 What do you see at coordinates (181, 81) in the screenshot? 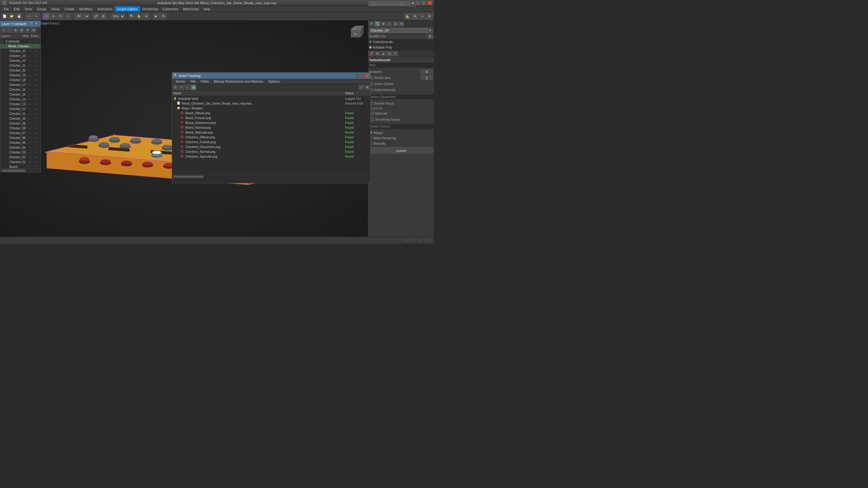
I see `at-menu-server: Server` at bounding box center [181, 81].